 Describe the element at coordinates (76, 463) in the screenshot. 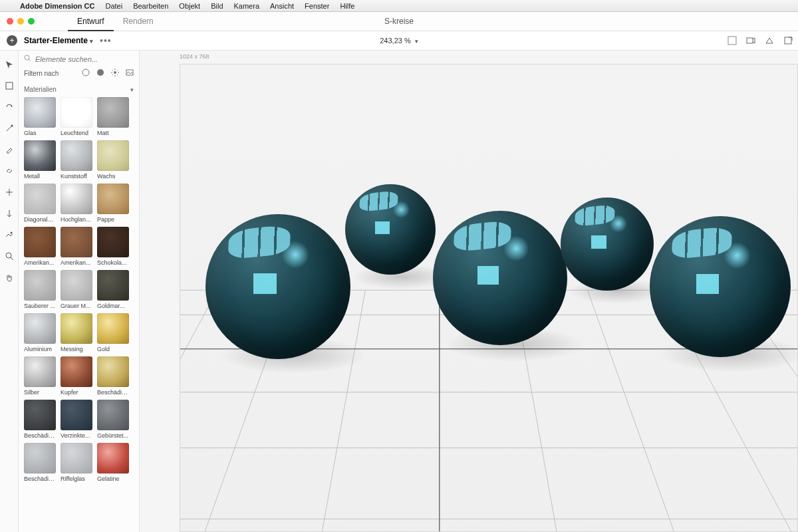

I see `material-item: Riffelglas` at that location.